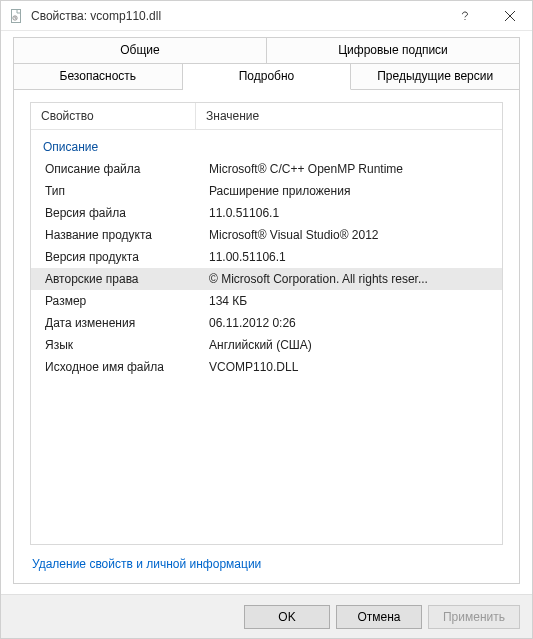 The height and width of the screenshot is (639, 533). I want to click on property-name: Исходное имя файла, so click(120, 367).